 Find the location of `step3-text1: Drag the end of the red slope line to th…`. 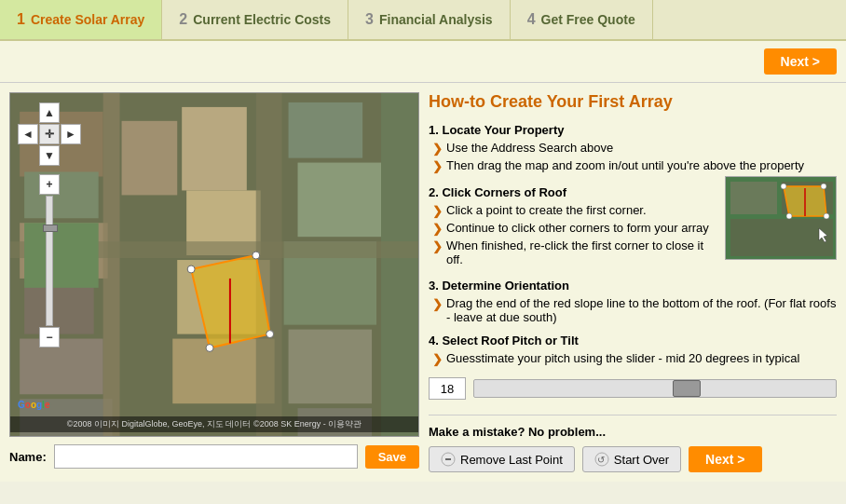

step3-text1: Drag the end of the red slope line to th… is located at coordinates (641, 310).